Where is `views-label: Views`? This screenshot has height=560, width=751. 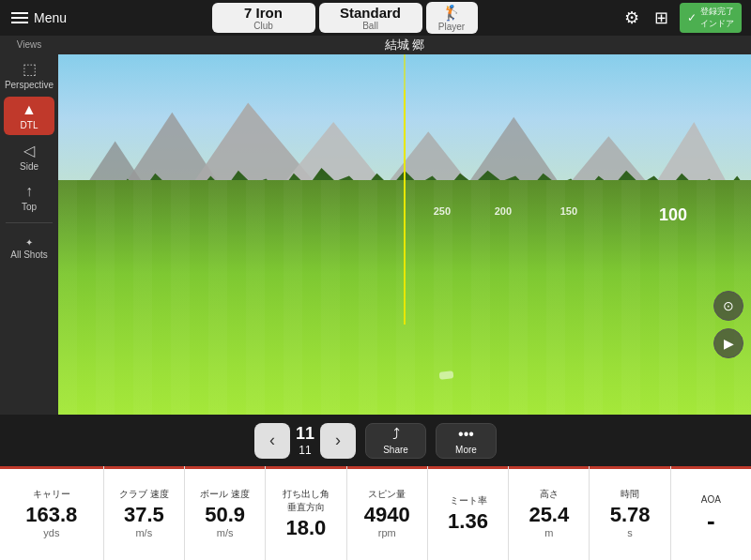 views-label: Views is located at coordinates (30, 45).